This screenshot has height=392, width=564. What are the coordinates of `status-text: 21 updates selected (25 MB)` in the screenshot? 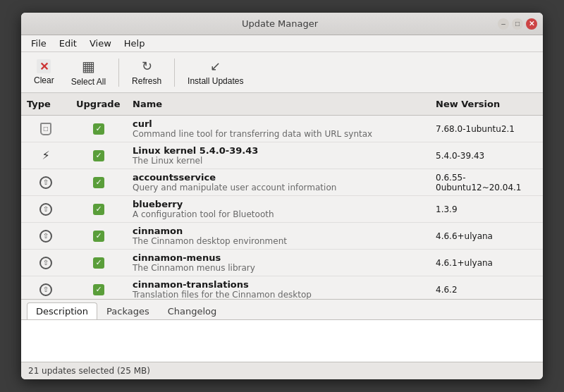 It's located at (89, 371).